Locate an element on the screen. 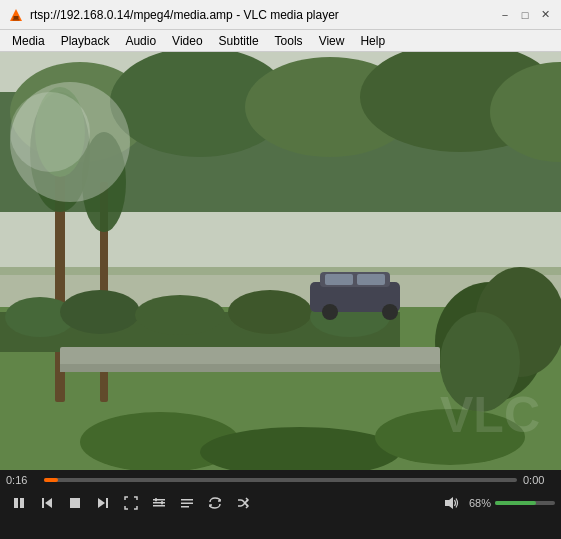 The image size is (561, 539). mute-button is located at coordinates (451, 503).